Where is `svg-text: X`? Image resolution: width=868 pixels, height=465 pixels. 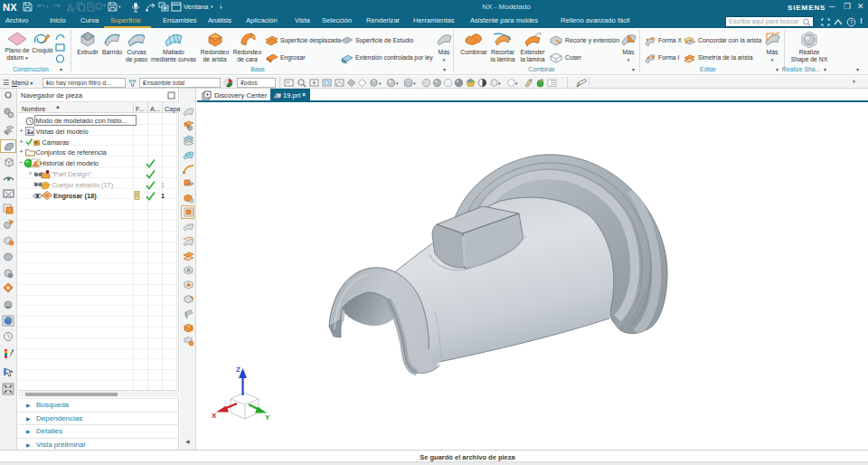 svg-text: X is located at coordinates (214, 416).